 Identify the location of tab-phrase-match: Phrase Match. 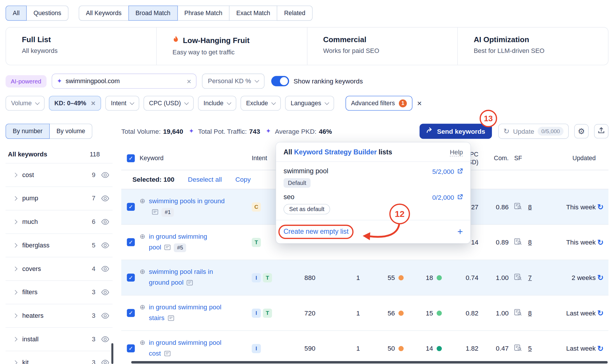
(203, 13).